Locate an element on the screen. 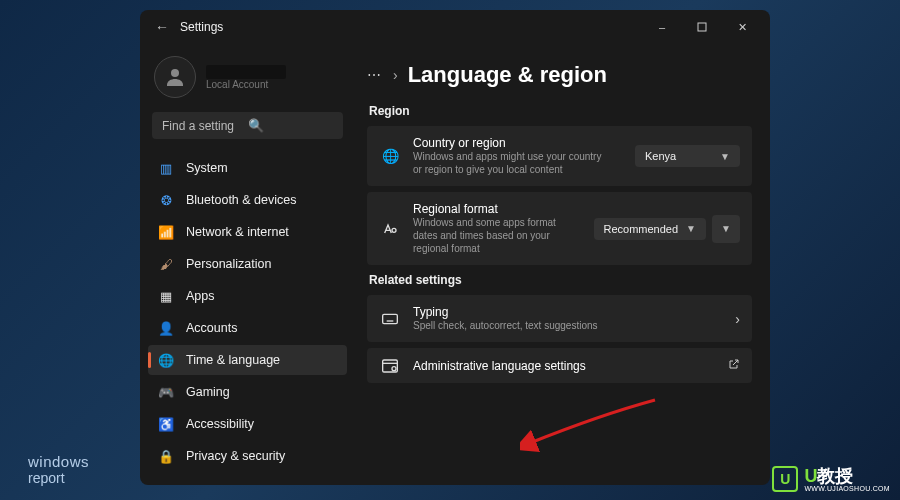 The image size is (900, 500). wifi-icon: 📶 is located at coordinates (166, 232).